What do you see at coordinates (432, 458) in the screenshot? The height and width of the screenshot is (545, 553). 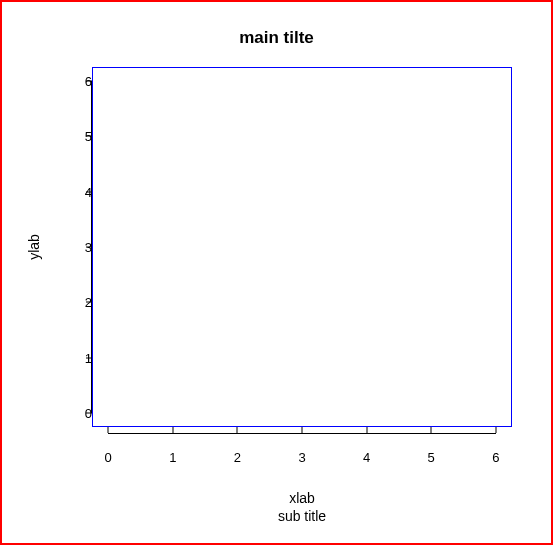 I see `x-tick-label: 5` at bounding box center [432, 458].